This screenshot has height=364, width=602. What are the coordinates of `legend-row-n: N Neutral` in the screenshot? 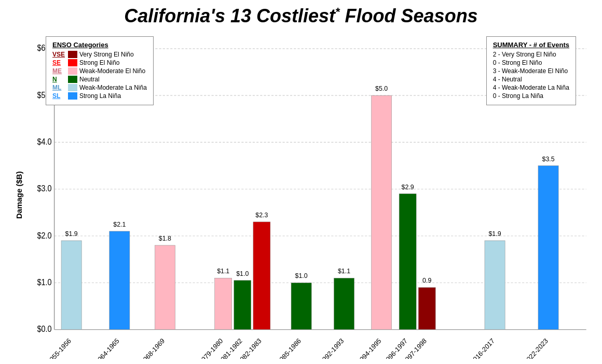 It's located at (100, 79).